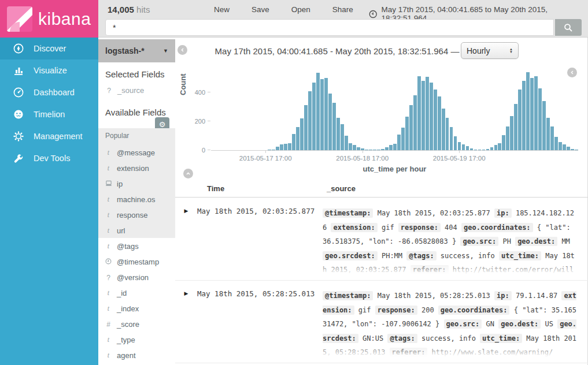 This screenshot has height=365, width=588. Describe the element at coordinates (136, 325) in the screenshot. I see `field-item-score: #_score` at that location.